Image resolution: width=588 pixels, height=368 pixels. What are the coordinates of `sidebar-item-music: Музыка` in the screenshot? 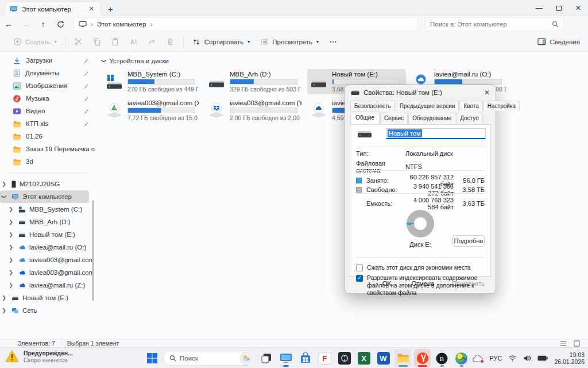 It's located at (47, 98).